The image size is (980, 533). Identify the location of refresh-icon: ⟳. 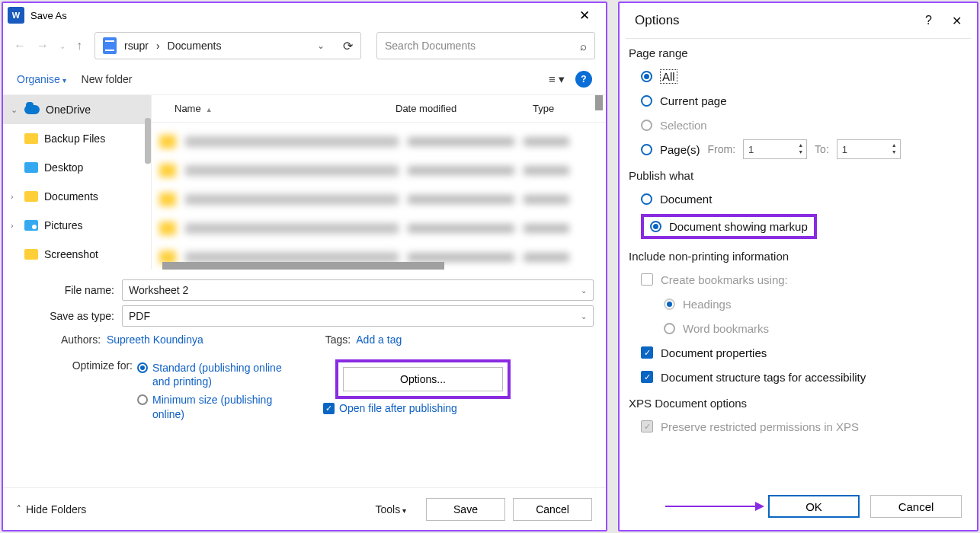
(347, 46).